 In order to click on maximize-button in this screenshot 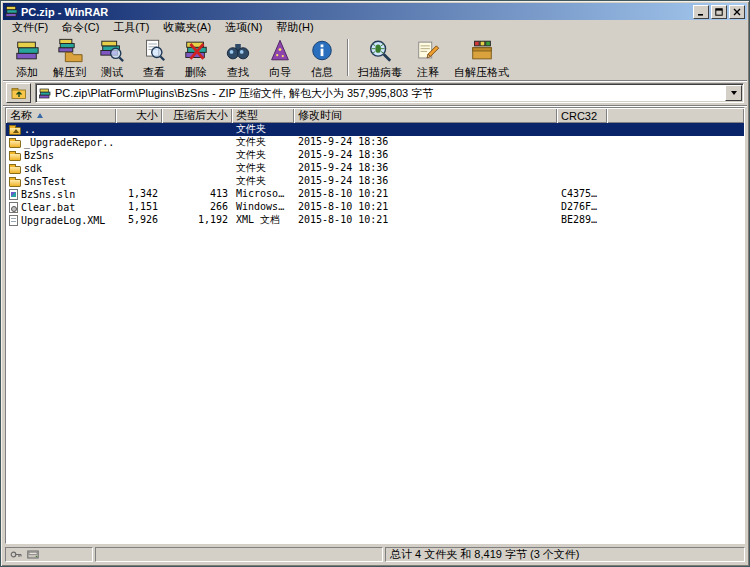, I will do `click(719, 12)`.